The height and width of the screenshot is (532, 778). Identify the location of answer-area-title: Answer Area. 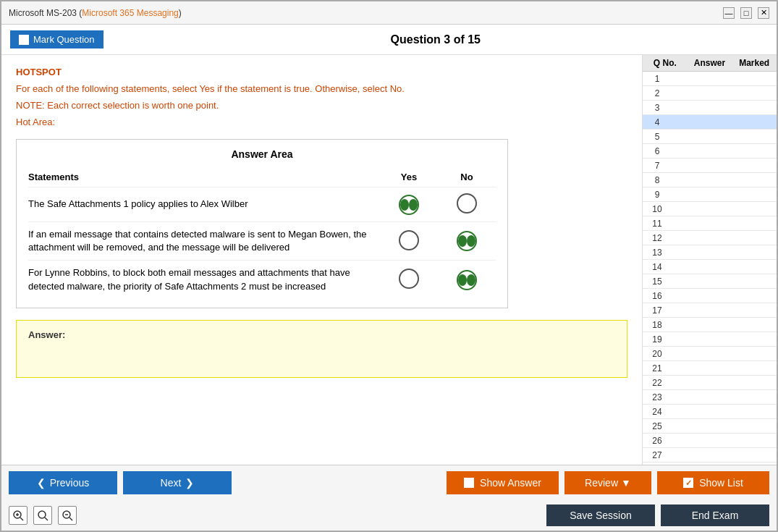
(262, 154).